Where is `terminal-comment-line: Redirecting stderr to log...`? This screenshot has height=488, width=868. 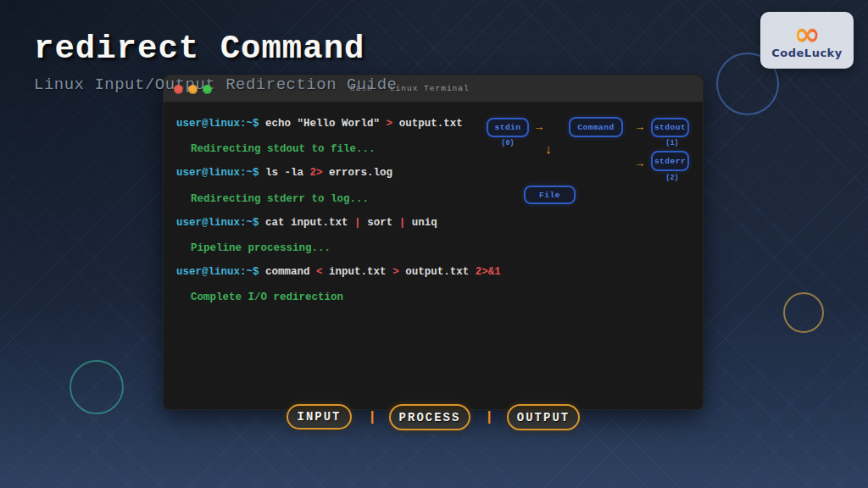
terminal-comment-line: Redirecting stderr to log... is located at coordinates (280, 199).